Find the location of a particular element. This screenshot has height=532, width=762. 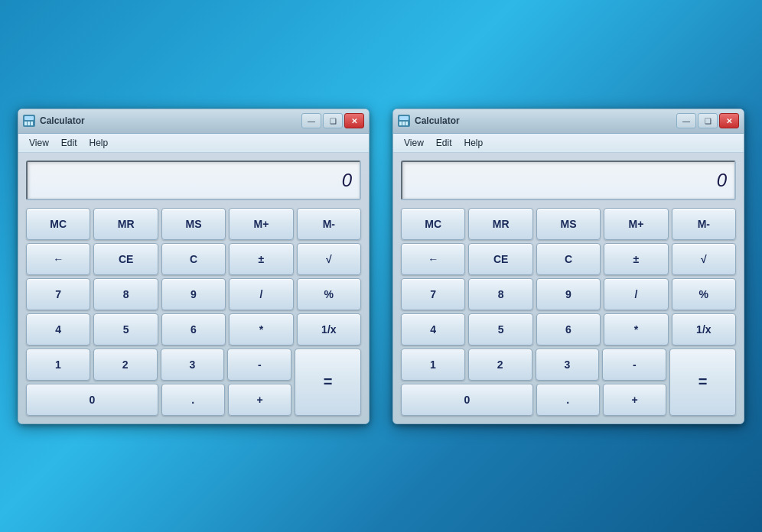

op-row-2: ← CE C ± √ is located at coordinates (568, 259).